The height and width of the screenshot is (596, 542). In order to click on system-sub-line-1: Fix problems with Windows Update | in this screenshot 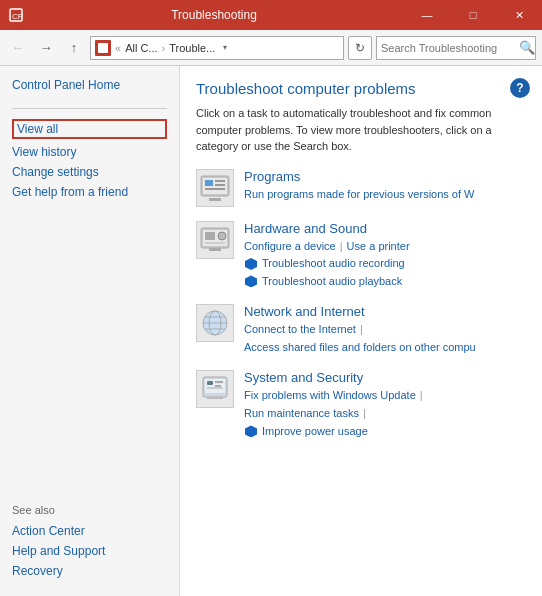, I will do `click(385, 396)`.